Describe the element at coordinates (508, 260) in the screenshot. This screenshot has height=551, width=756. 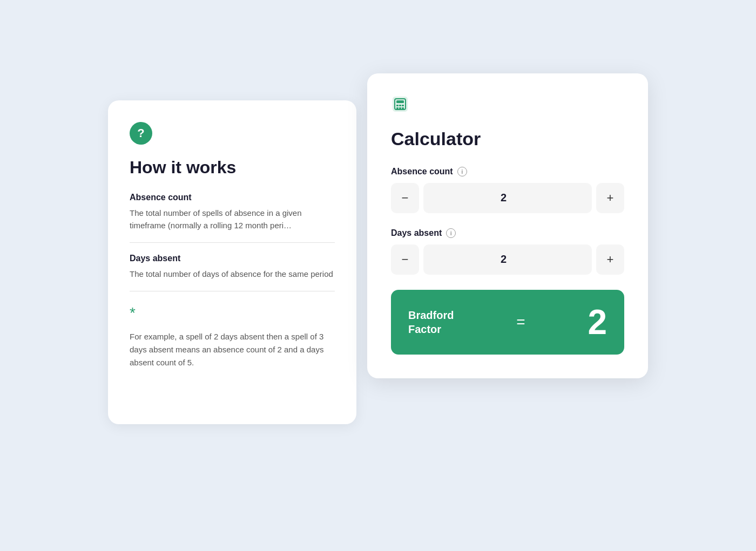
I see `days-absent-input` at that location.